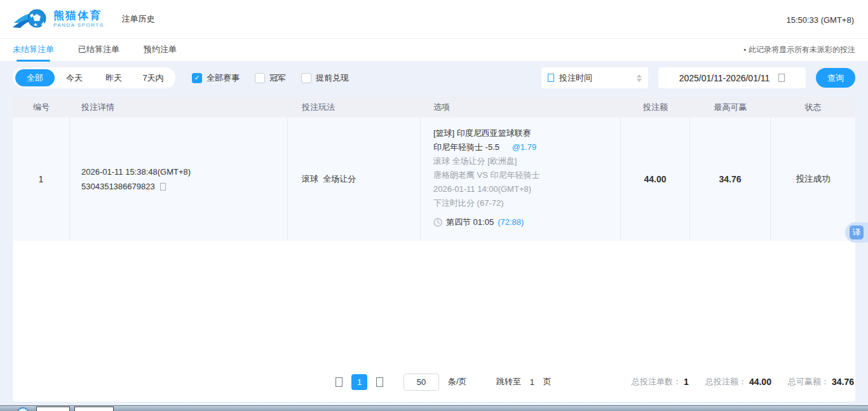  What do you see at coordinates (434, 50) in the screenshot?
I see `tab-bar: 未结算注单 已结算注单 预约注单 •此记录将显示所有未派彩的投注` at bounding box center [434, 50].